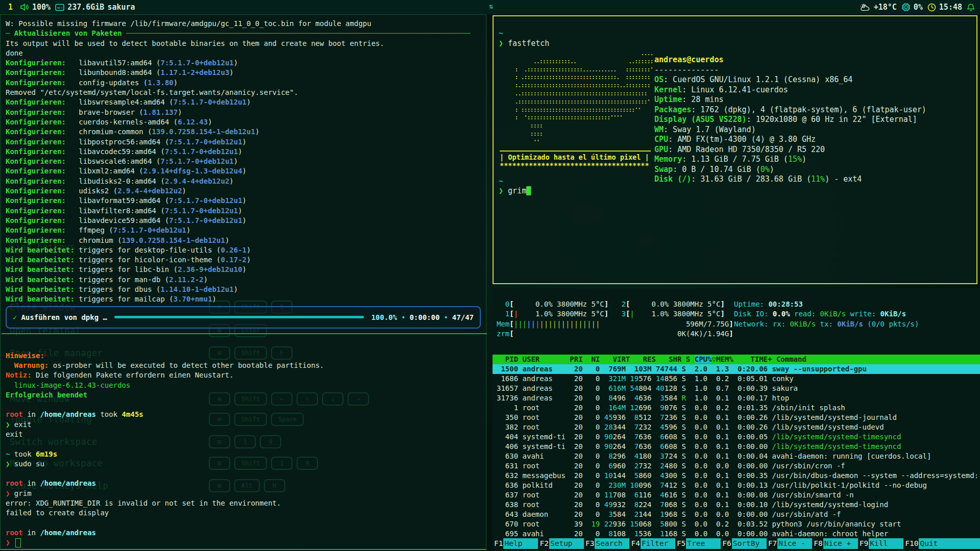 The height and width of the screenshot is (551, 980). What do you see at coordinates (244, 211) in the screenshot?
I see `terminal-line: Konfigurieren: libavfilter8:amd64 (7:5.1…` at bounding box center [244, 211].